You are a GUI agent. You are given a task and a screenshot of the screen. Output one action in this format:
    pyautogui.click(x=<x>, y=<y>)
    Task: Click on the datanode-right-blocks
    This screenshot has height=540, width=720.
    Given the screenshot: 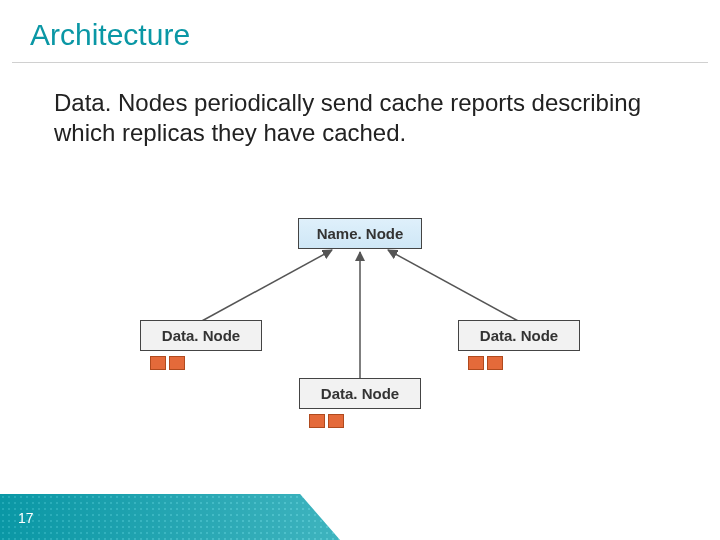 What is the action you would take?
    pyautogui.click(x=486, y=363)
    